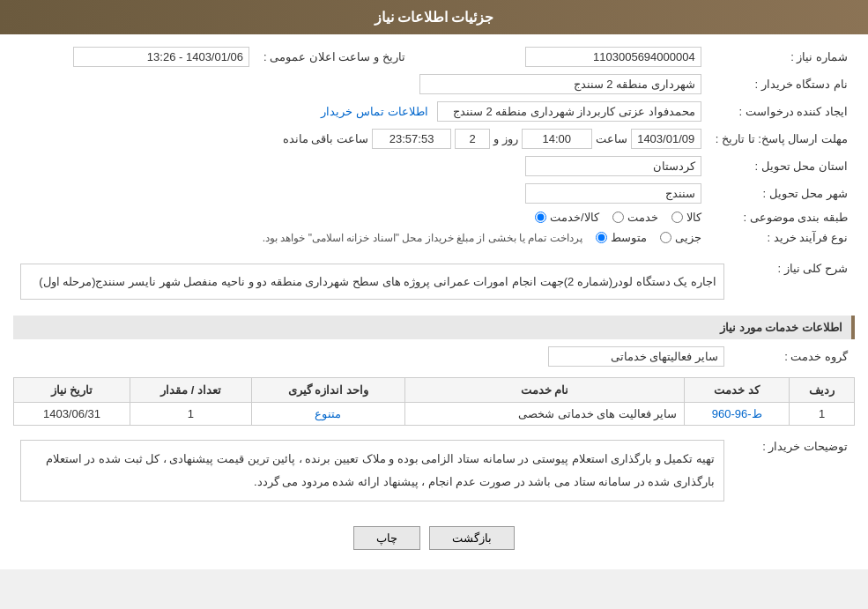  I want to click on city-value: سنندج, so click(361, 194).